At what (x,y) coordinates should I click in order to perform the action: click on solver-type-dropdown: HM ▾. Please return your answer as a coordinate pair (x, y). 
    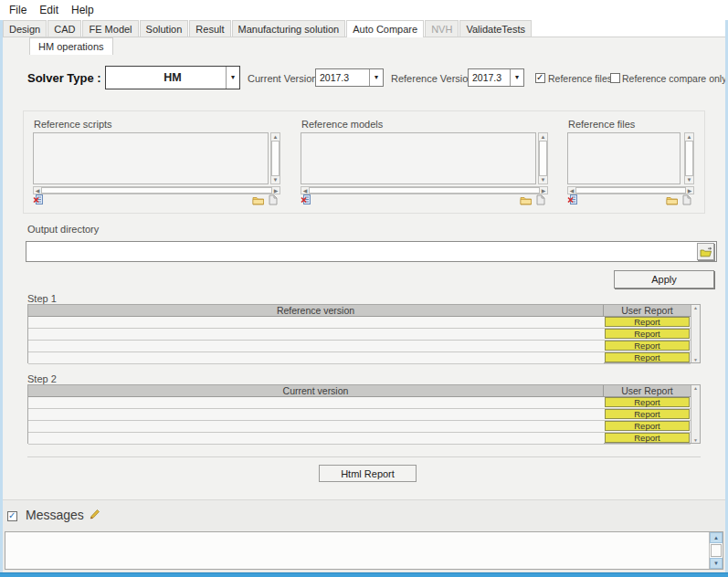
    Looking at the image, I should click on (173, 78).